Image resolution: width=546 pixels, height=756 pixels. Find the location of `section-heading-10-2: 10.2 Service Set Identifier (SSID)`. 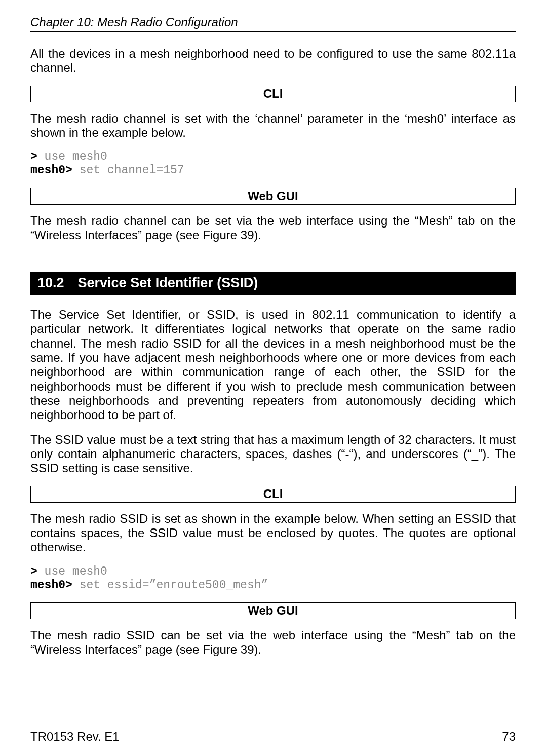

section-heading-10-2: 10.2 Service Set Identifier (SSID) is located at coordinates (273, 284).